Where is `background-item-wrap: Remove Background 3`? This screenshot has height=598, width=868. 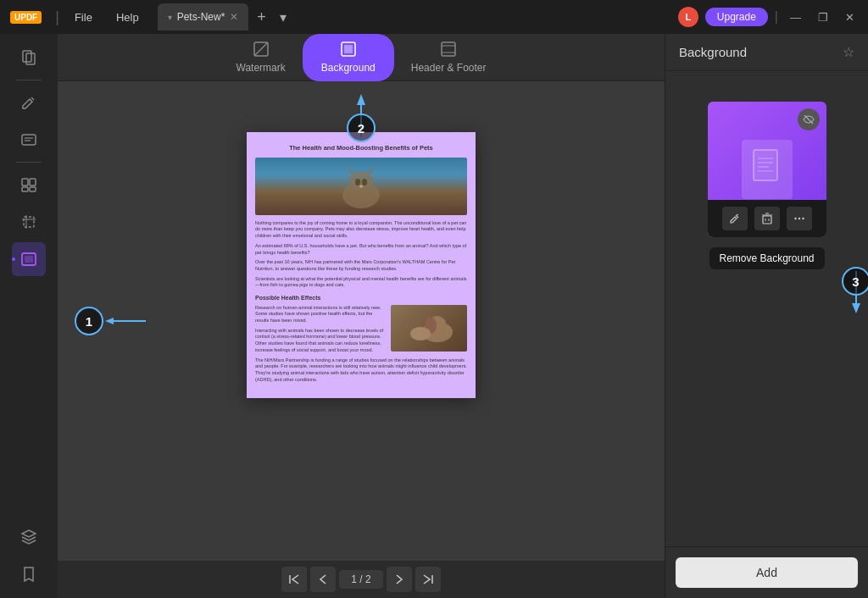 background-item-wrap: Remove Background 3 is located at coordinates (767, 169).